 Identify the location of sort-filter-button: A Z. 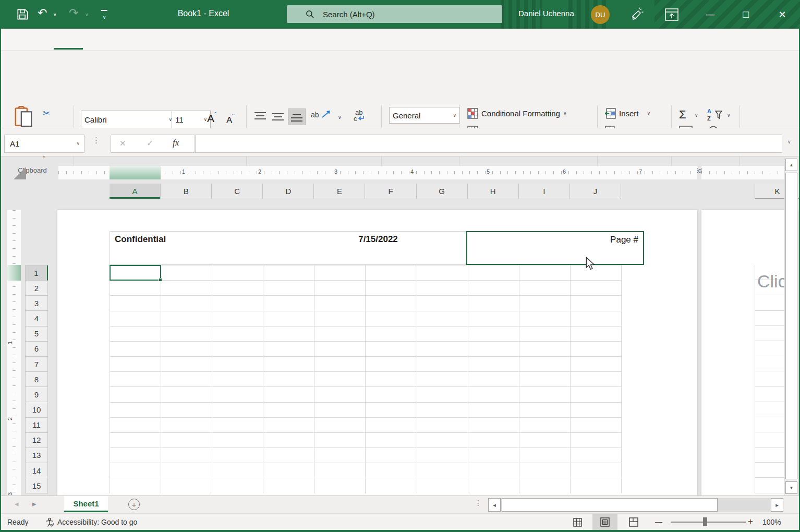
(715, 115).